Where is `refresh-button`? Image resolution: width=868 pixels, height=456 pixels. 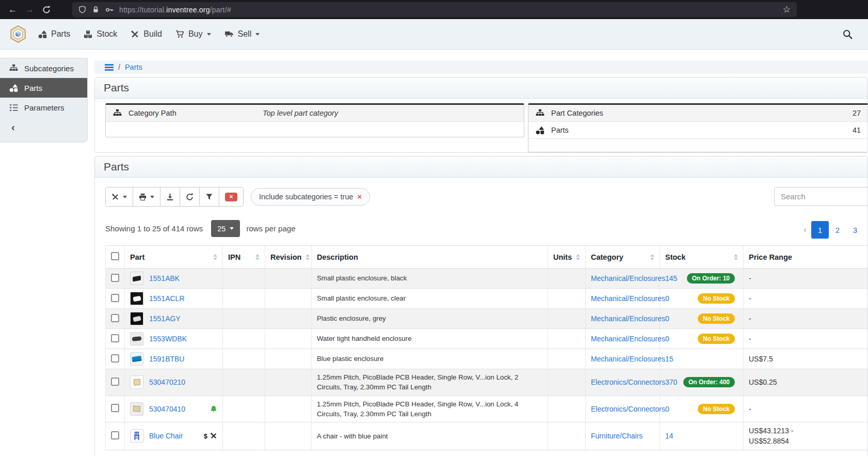
refresh-button is located at coordinates (190, 197).